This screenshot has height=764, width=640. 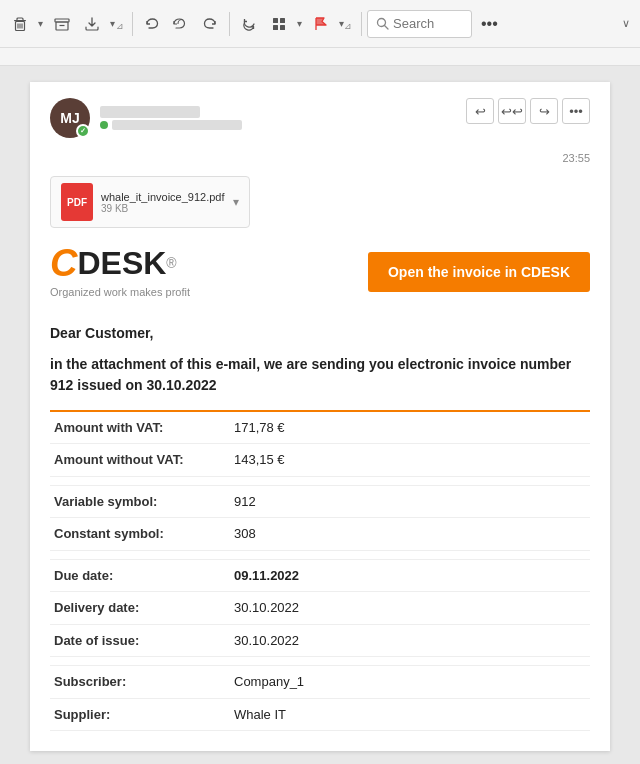 What do you see at coordinates (77, 202) in the screenshot?
I see `pdf-icon: PDF` at bounding box center [77, 202].